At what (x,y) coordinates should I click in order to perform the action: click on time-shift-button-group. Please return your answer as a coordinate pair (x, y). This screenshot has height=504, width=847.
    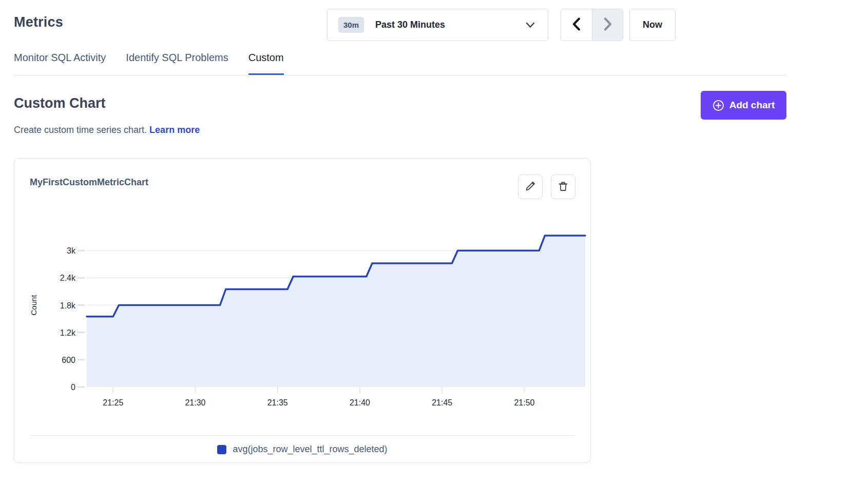
    Looking at the image, I should click on (592, 25).